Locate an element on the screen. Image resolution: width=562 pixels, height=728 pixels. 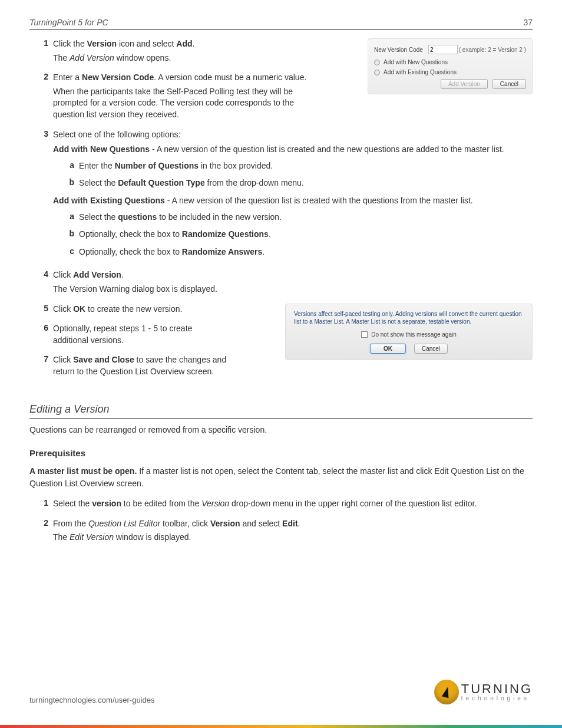
step-item: 1Select the version to be edited from th… is located at coordinates (286, 505).